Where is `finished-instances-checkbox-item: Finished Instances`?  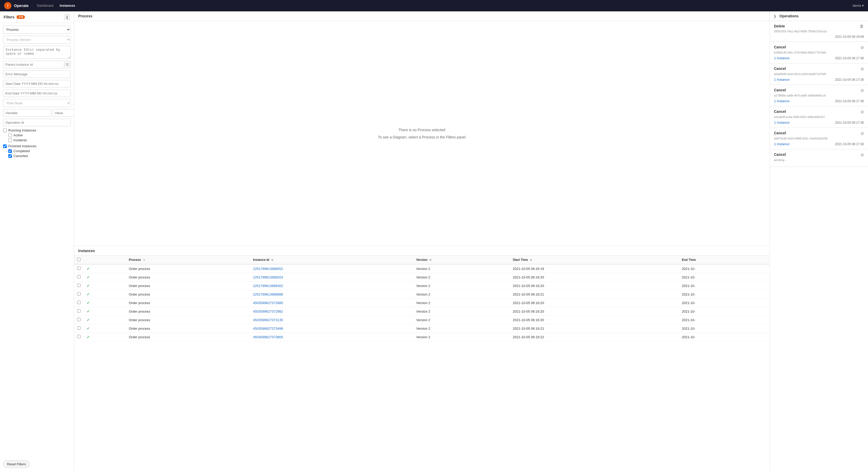
finished-instances-checkbox-item: Finished Instances is located at coordinates (37, 146).